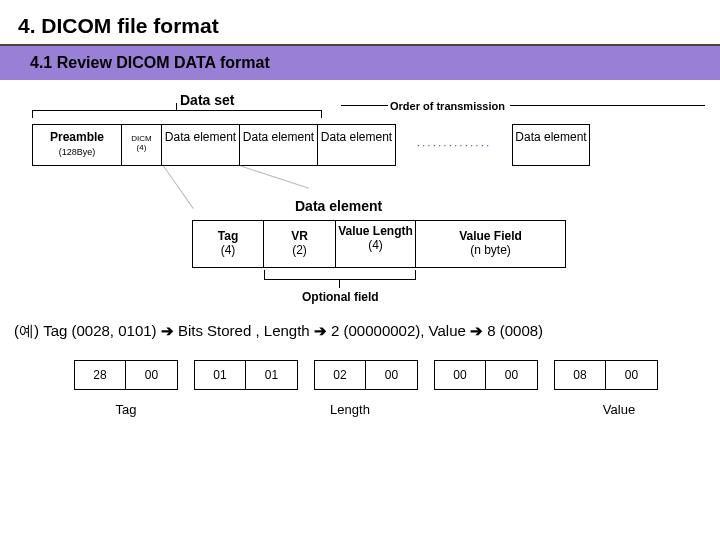 Image resolution: width=720 pixels, height=540 pixels. I want to click on preamble-label: Preamble, so click(77, 137).